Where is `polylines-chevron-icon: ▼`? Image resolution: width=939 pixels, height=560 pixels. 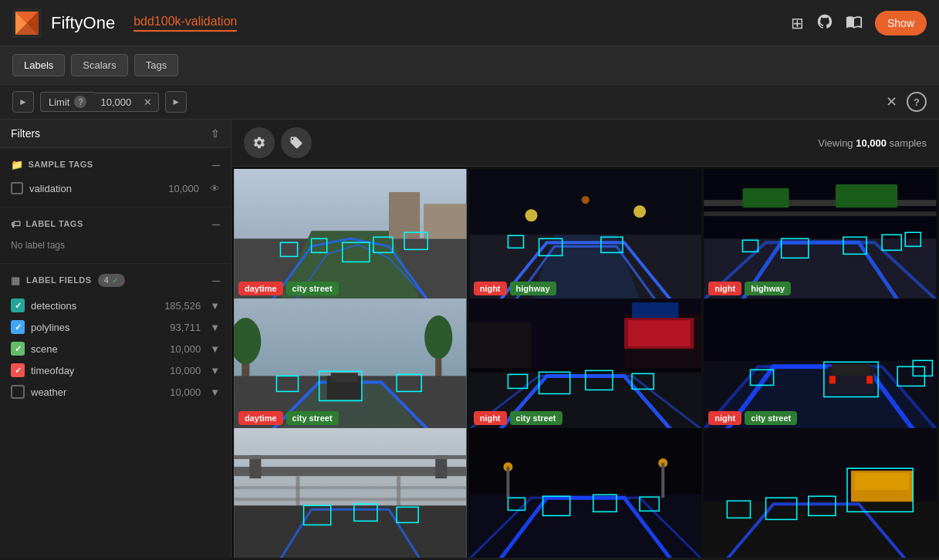
polylines-chevron-icon: ▼ is located at coordinates (214, 327).